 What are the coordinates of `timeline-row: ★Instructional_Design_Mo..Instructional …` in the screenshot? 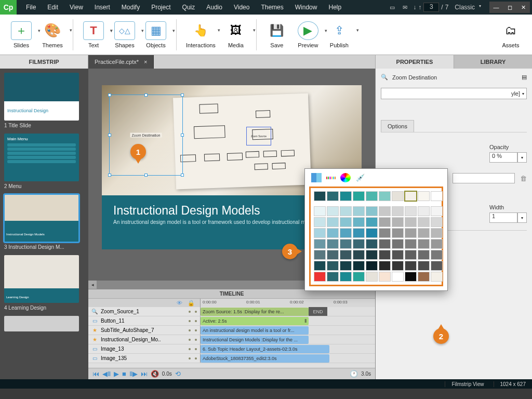 It's located at (232, 340).